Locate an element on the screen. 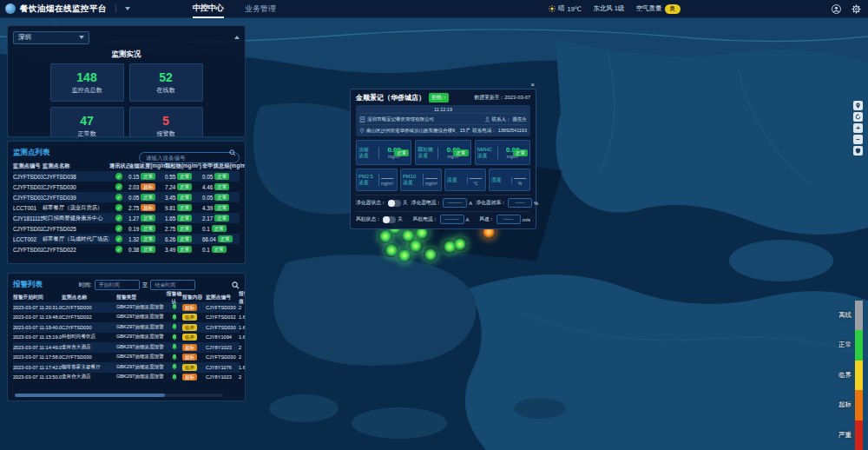 The image size is (868, 450). table-row: CJYFTSD039 CJYFTSD039 ✓ 0.05正常 3.45正常 0.… is located at coordinates (127, 197).